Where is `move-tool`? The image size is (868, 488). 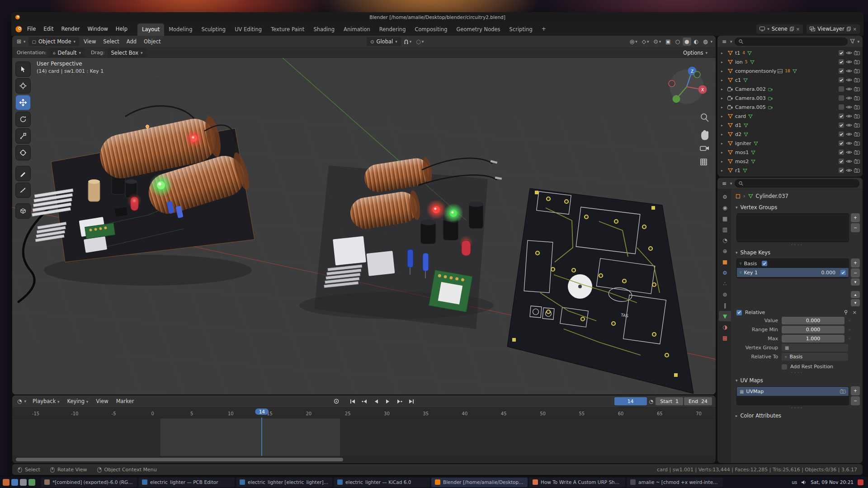 move-tool is located at coordinates (23, 103).